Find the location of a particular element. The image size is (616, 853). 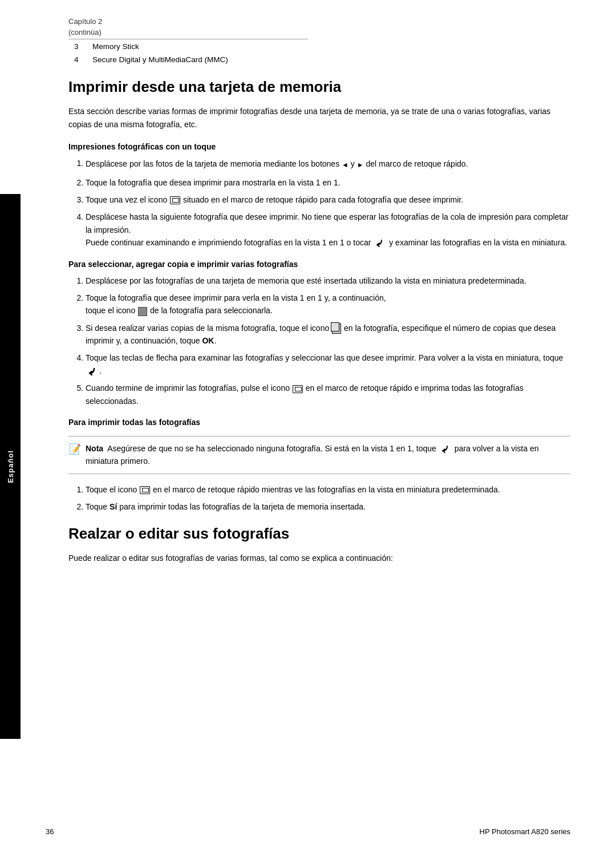

subsection1-list: Desplácese por las fotos de la tarjeta d… is located at coordinates (328, 203).